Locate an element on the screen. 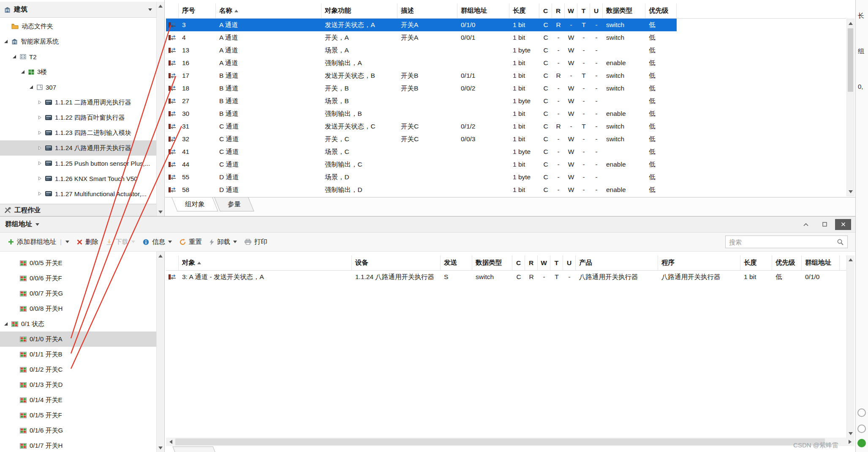 The image size is (868, 452). associations-table-column-header: U is located at coordinates (569, 263).